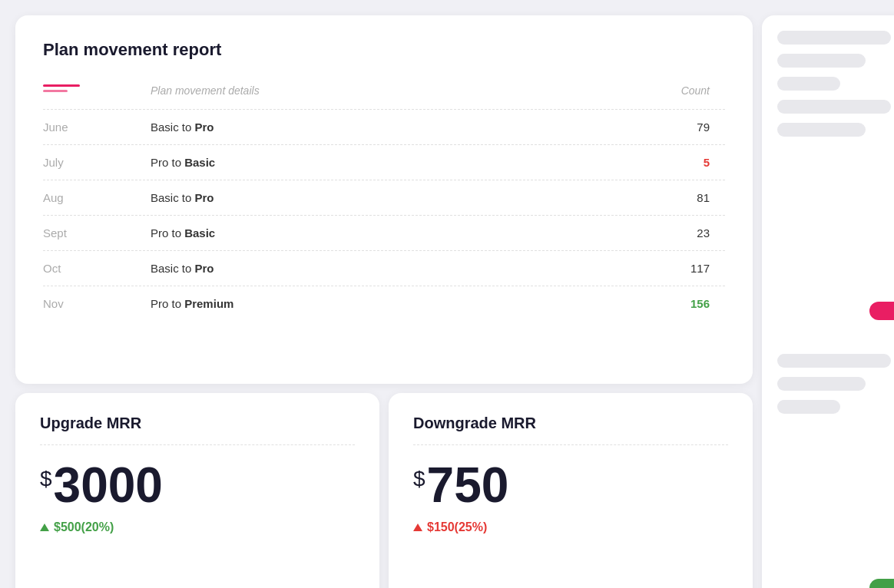  What do you see at coordinates (384, 268) in the screenshot?
I see `table-row: Oct Basic to Pro 117` at bounding box center [384, 268].